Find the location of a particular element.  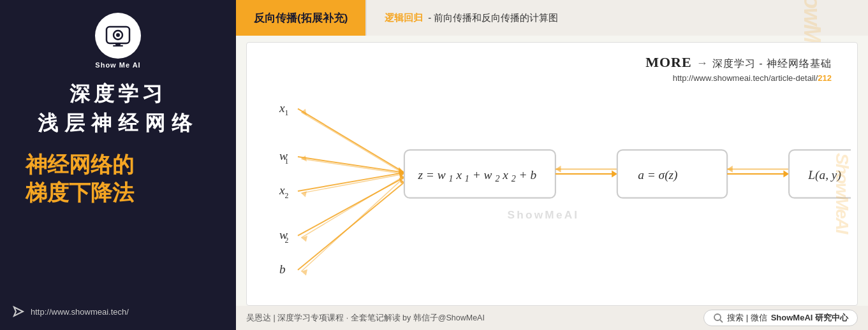

logo-text: Show Me AI is located at coordinates (117, 65).